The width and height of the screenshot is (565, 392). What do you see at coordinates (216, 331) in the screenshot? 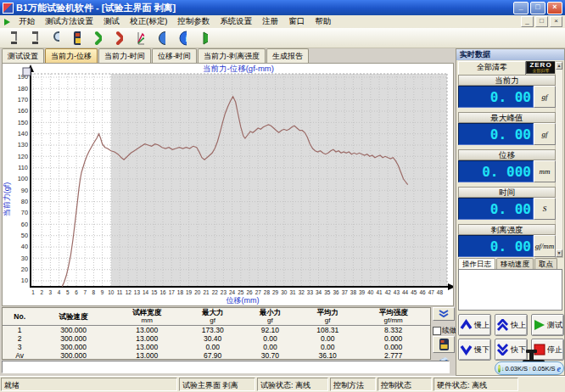
I see `table-row: 1300.00013.000173.3092.10108.318.332` at bounding box center [216, 331].